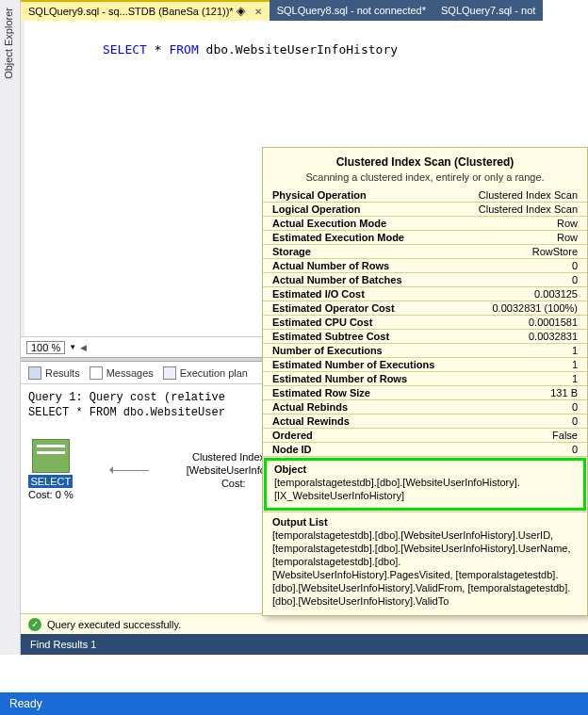  I want to click on tab-messages: Messages, so click(122, 373).